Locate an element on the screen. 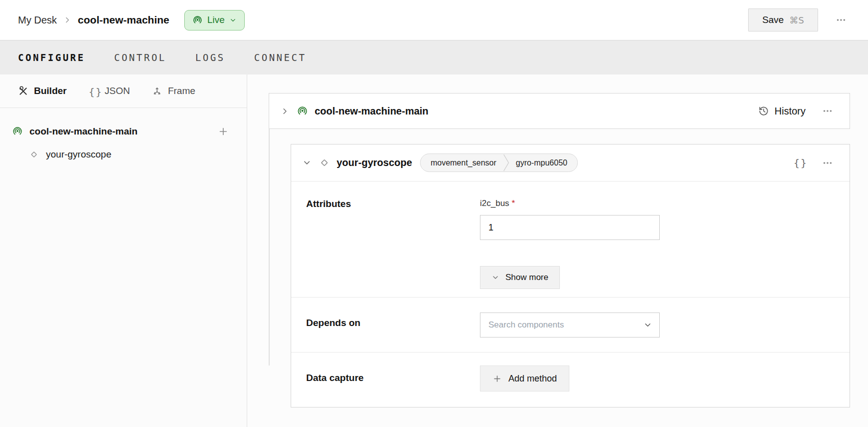  live-status-label: Live is located at coordinates (216, 20).